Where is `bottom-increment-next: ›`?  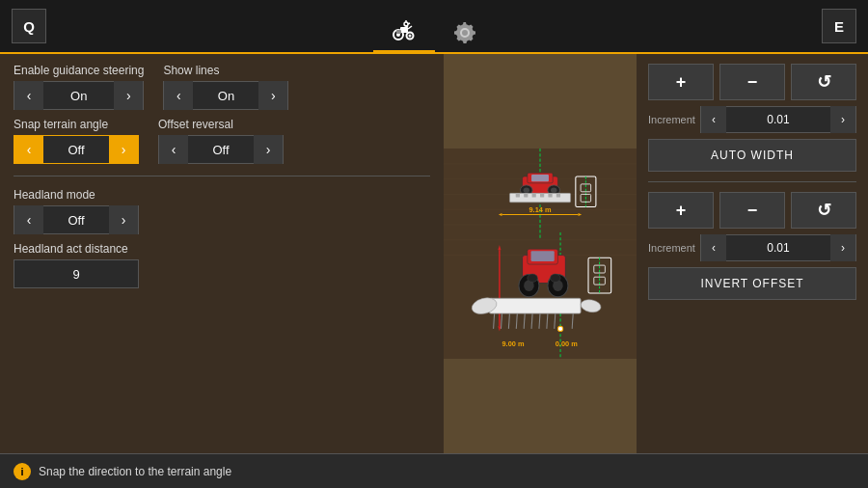
bottom-increment-next: › is located at coordinates (843, 248).